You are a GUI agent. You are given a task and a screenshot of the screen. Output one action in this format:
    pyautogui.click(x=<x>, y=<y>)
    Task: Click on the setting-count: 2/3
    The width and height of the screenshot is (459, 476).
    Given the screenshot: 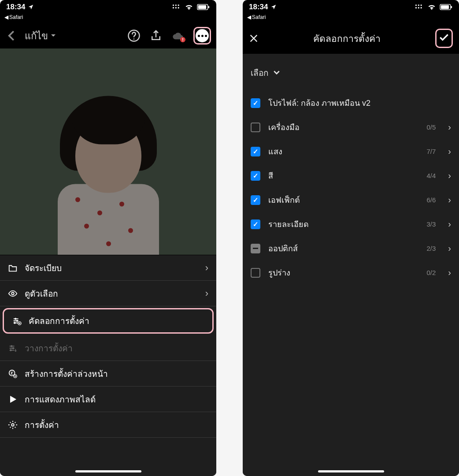 What is the action you would take?
    pyautogui.click(x=431, y=249)
    